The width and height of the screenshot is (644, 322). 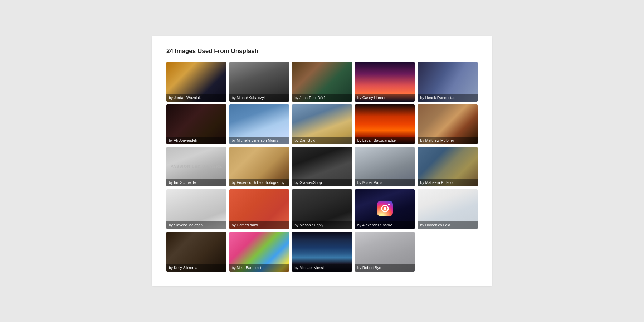 I want to click on image-caption-mika: by Mika Baumeister, so click(x=259, y=268).